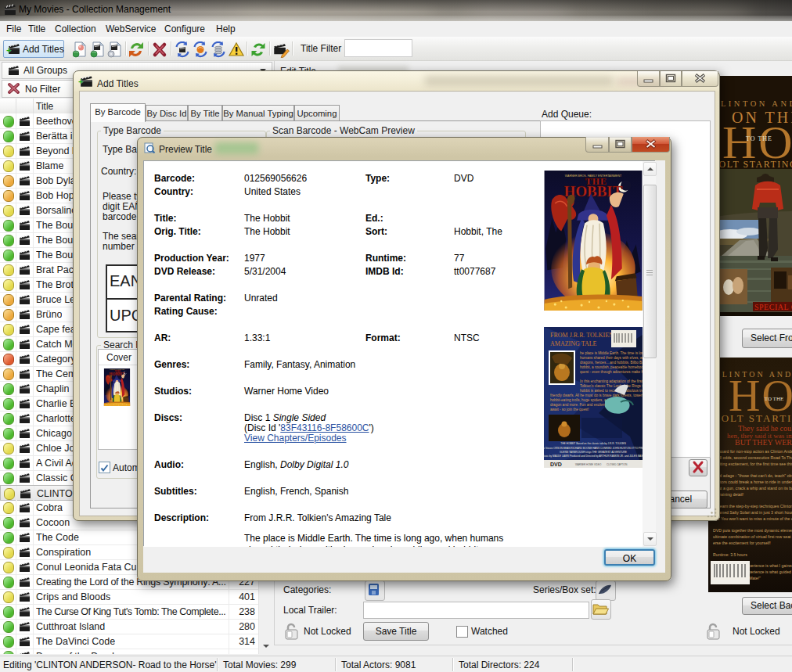 The width and height of the screenshot is (792, 672). I want to click on svg-text:westors could break a horse to: westors could break a horse to ride in u…, so click(753, 482).